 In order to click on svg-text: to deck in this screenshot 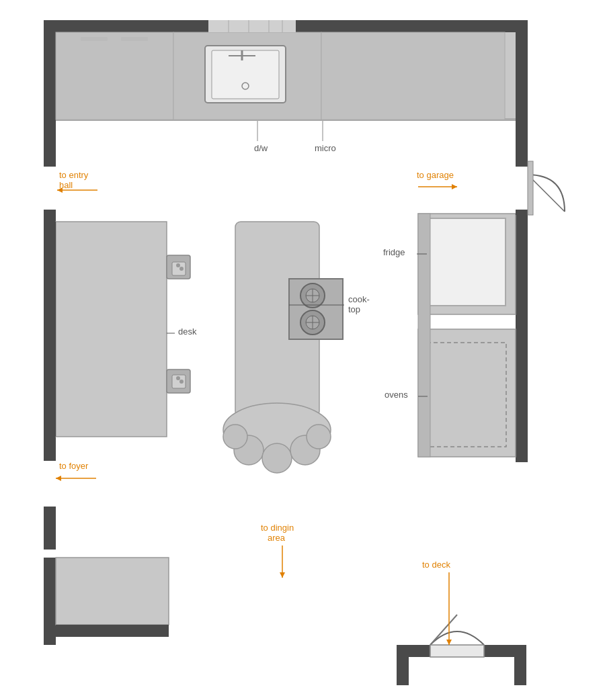, I will do `click(436, 564)`.